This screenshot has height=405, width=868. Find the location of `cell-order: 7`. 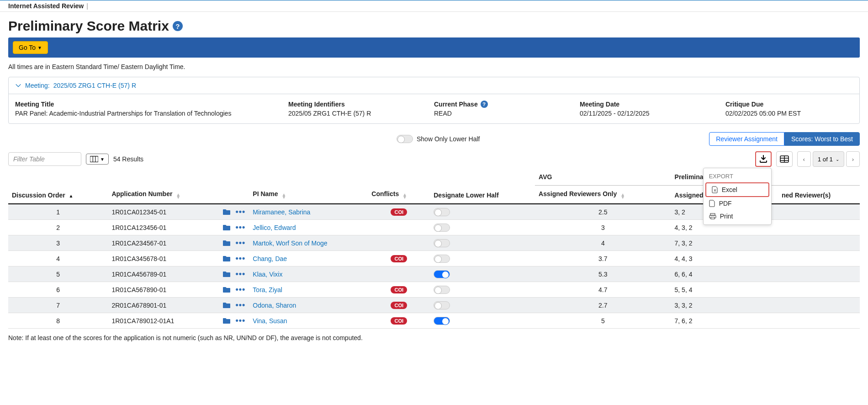

cell-order: 7 is located at coordinates (58, 305).